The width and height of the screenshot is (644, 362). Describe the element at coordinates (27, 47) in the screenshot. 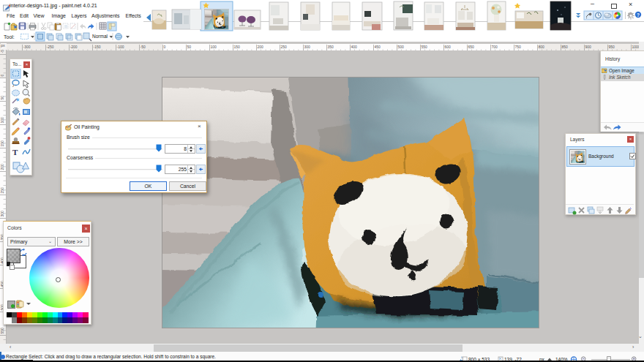

I see `svg-text: -300` at that location.